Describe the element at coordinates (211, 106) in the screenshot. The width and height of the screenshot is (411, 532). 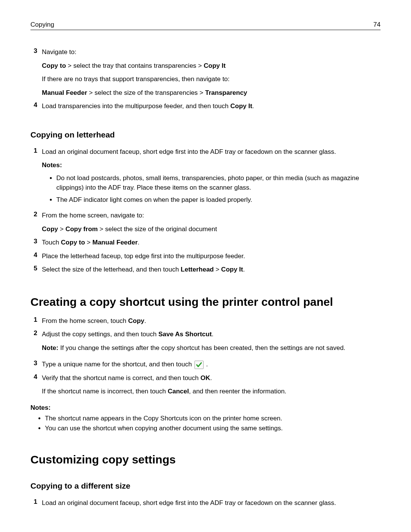
I see `step-text: Load transparencies into the multipurpos…` at that location.